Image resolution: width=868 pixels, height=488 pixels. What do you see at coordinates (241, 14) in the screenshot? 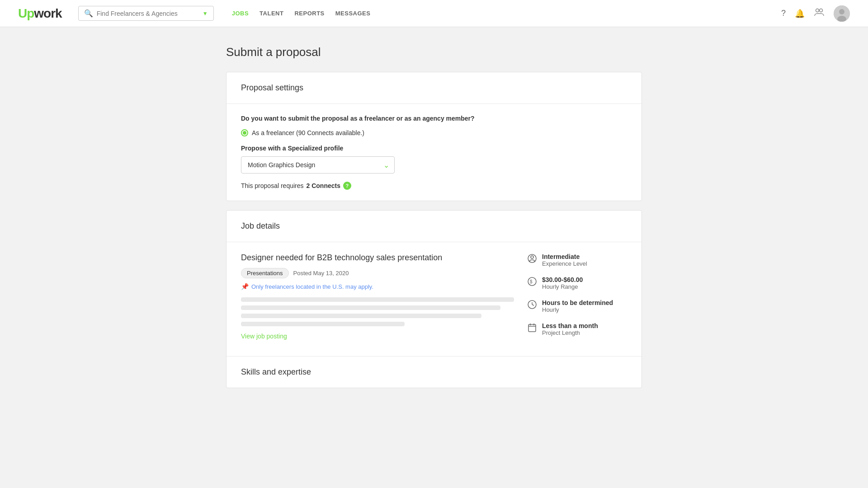
I see `nav-jobs: JOBS` at bounding box center [241, 14].